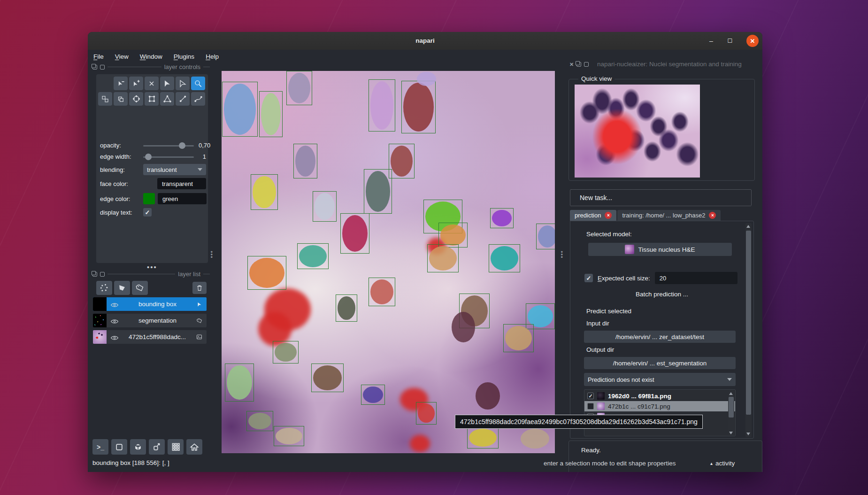  I want to click on direct-select-button, so click(183, 84).